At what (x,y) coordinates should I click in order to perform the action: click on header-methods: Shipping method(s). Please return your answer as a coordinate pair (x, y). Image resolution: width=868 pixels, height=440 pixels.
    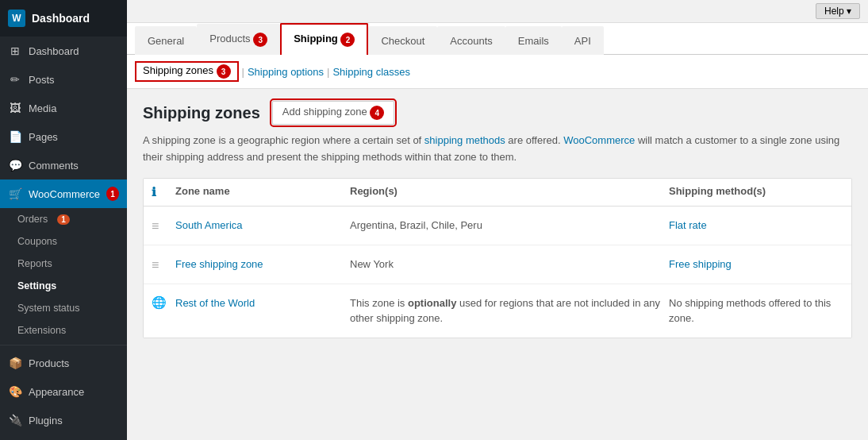
    Looking at the image, I should click on (756, 192).